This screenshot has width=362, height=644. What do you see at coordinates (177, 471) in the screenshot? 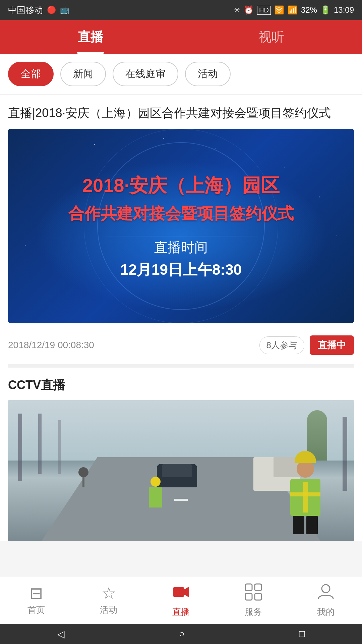
I see `car-top` at bounding box center [177, 471].